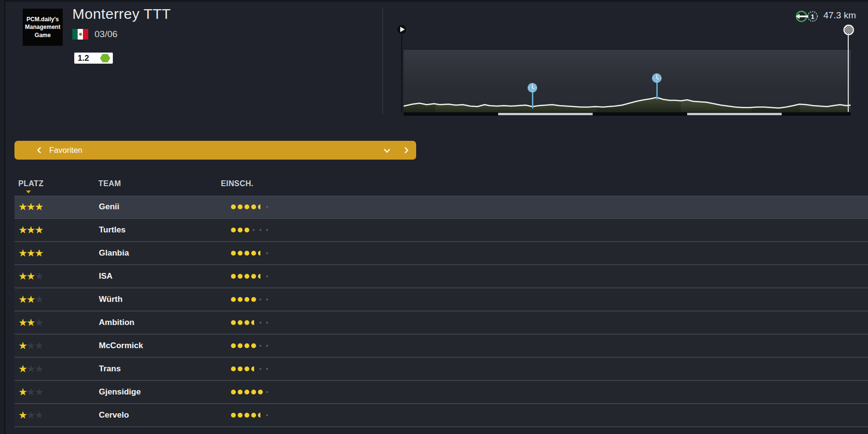  What do you see at coordinates (627, 81) in the screenshot?
I see `elevation-profile-chart` at bounding box center [627, 81].